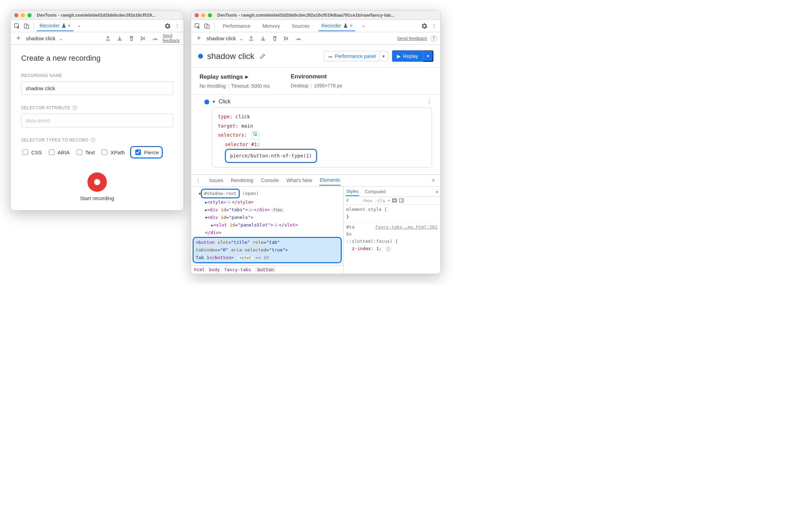  I want to click on selector-attribute-input, so click(97, 121).